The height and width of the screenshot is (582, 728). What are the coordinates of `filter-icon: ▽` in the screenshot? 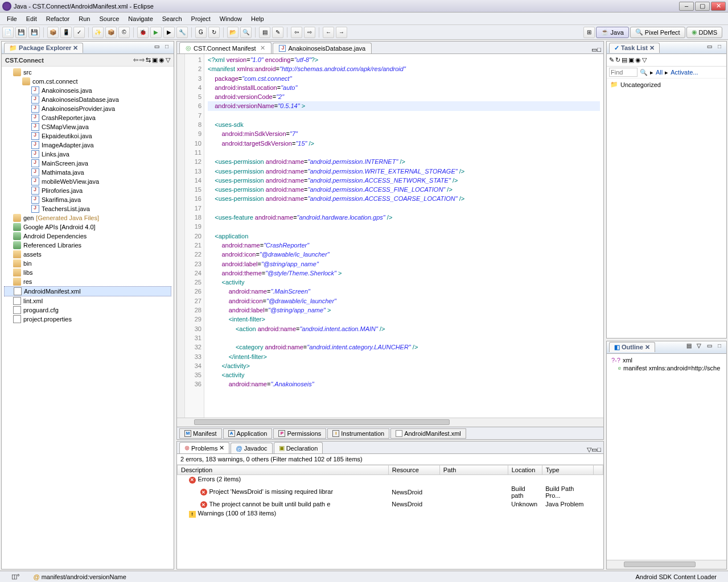 It's located at (699, 347).